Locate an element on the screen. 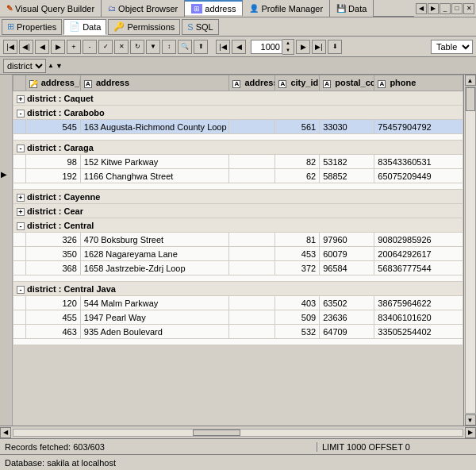 The height and width of the screenshot is (470, 476). col-address-id-label: address_id is located at coordinates (61, 83).